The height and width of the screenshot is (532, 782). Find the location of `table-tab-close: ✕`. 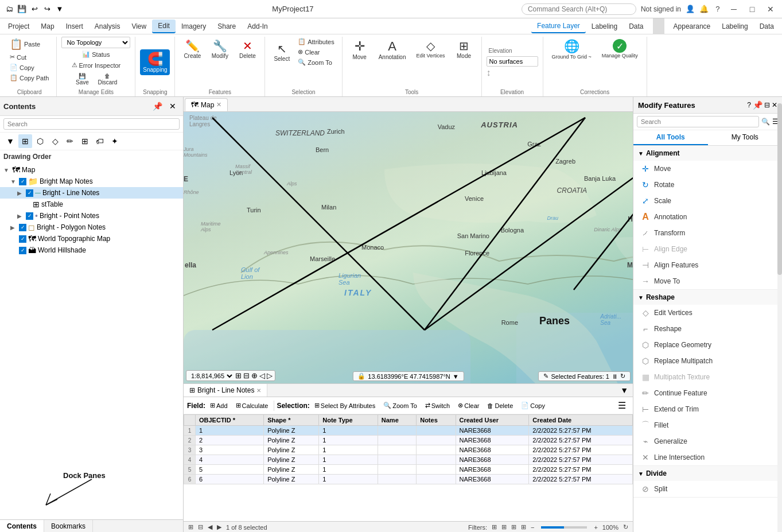

table-tab-close: ✕ is located at coordinates (259, 390).